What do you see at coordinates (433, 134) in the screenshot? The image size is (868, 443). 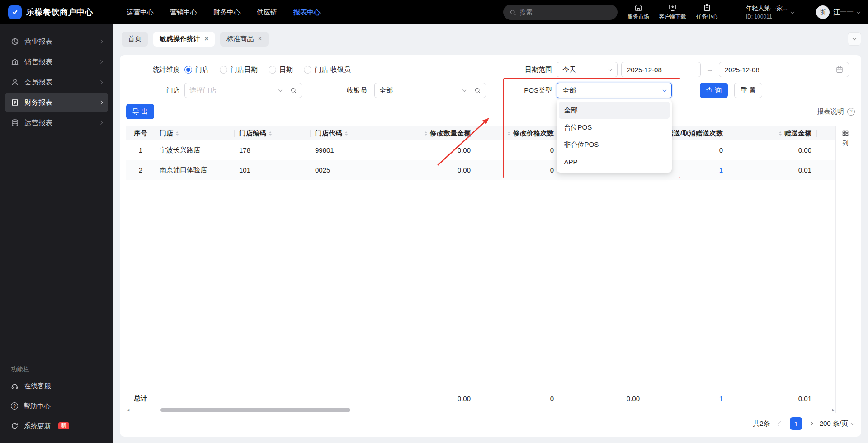 I see `column-header-modify-qty-amount: 修改数量金额` at bounding box center [433, 134].